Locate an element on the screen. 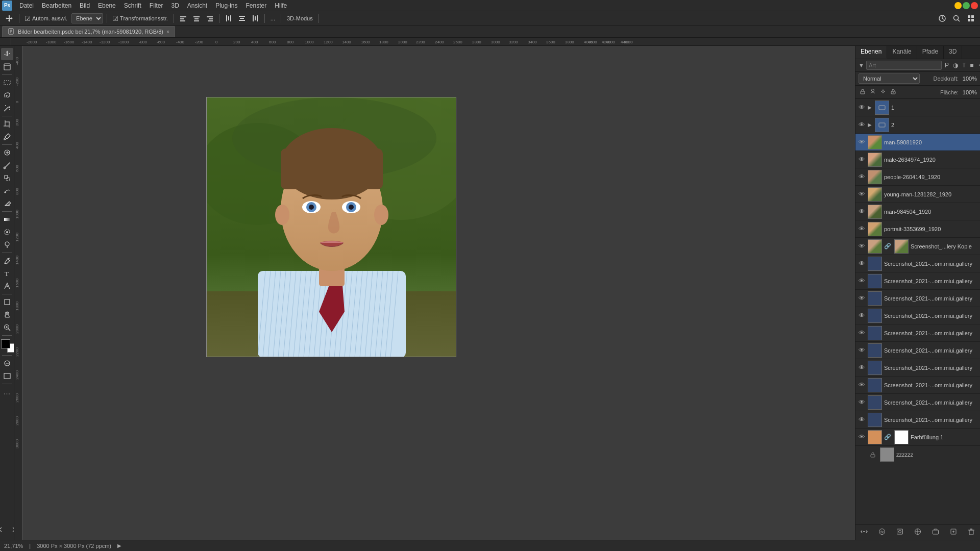  layer-vis-youngman: 👁 is located at coordinates (862, 194).